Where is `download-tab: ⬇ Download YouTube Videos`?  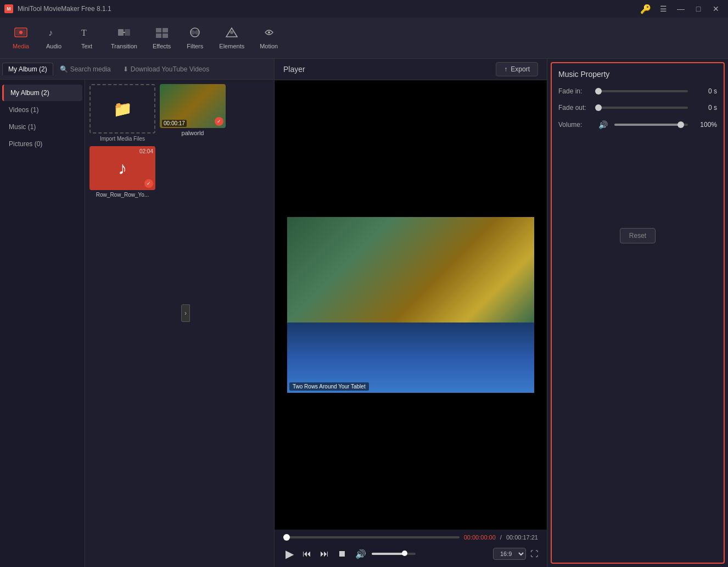
download-tab: ⬇ Download YouTube Videos is located at coordinates (166, 69).